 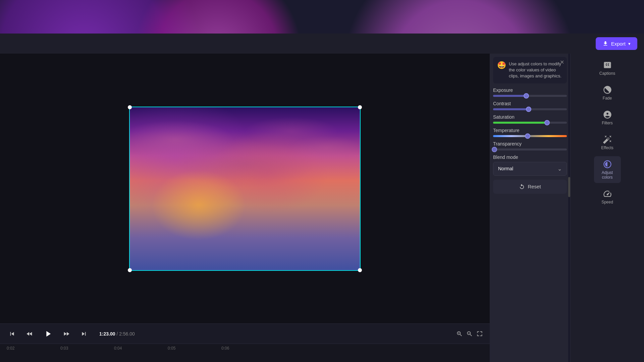 What do you see at coordinates (510, 96) in the screenshot?
I see `exposure-fill` at bounding box center [510, 96].